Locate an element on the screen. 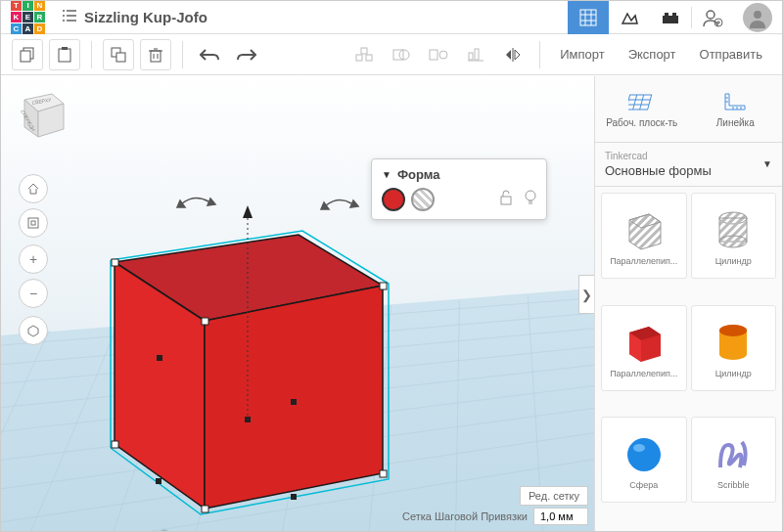 This screenshot has width=783, height=532. copy-button is located at coordinates (27, 55).